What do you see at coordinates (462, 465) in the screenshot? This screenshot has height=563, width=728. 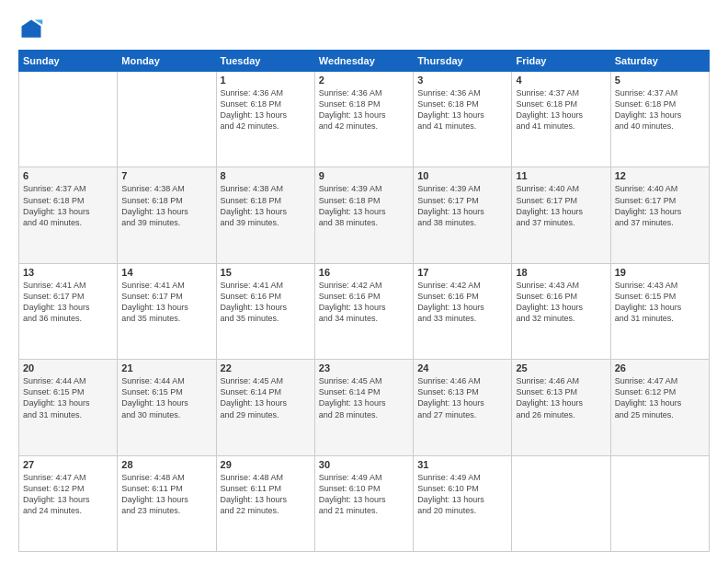 I see `day-number: 31` at bounding box center [462, 465].